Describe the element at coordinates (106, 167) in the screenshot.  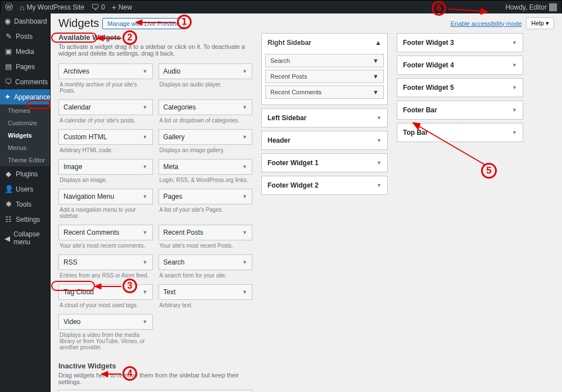
I see `widget-tile: Image▼` at that location.